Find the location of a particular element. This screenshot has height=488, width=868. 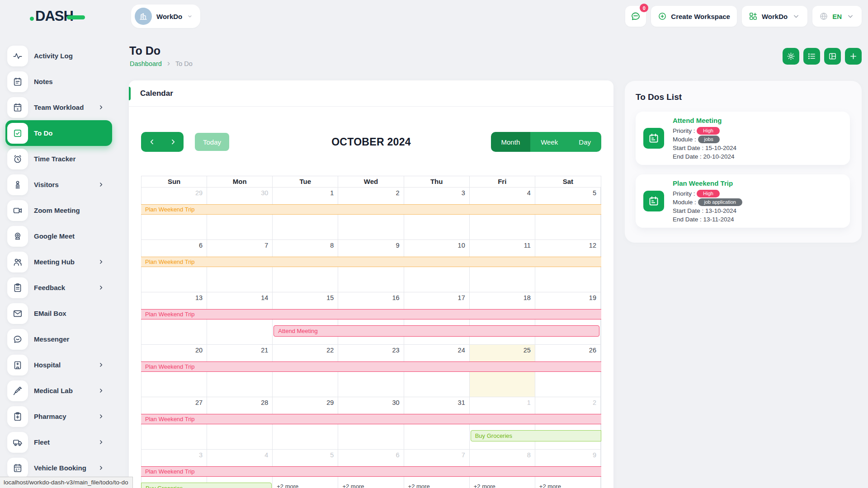

sidebar-item-team-workload: Team Workload is located at coordinates (59, 108).